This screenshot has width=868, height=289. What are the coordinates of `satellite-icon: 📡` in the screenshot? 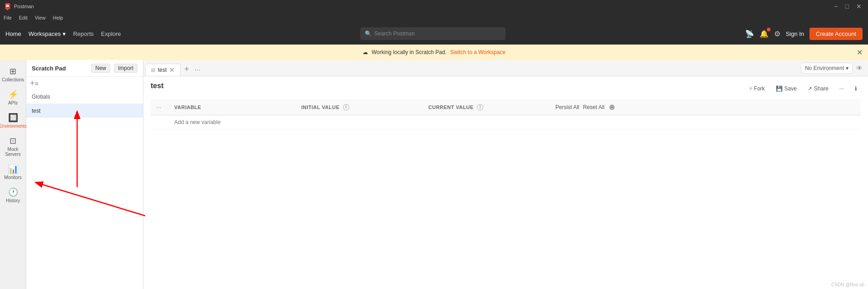 It's located at (750, 34).